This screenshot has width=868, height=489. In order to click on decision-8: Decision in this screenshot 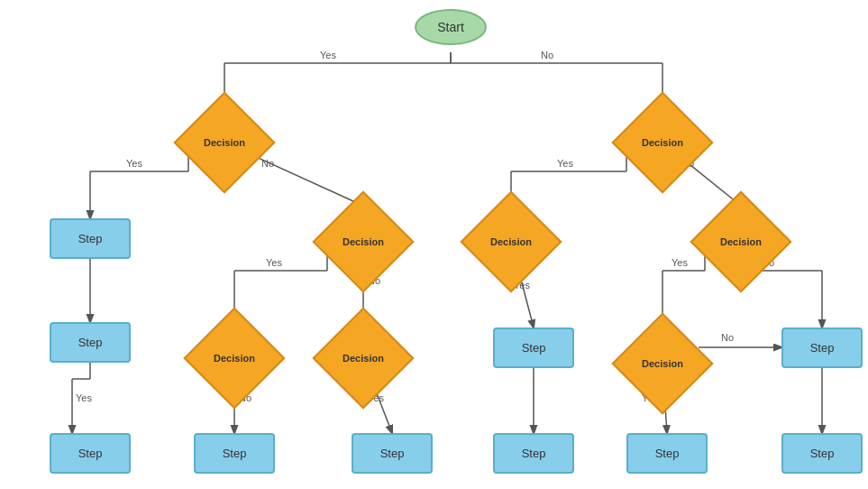, I will do `click(662, 364)`.